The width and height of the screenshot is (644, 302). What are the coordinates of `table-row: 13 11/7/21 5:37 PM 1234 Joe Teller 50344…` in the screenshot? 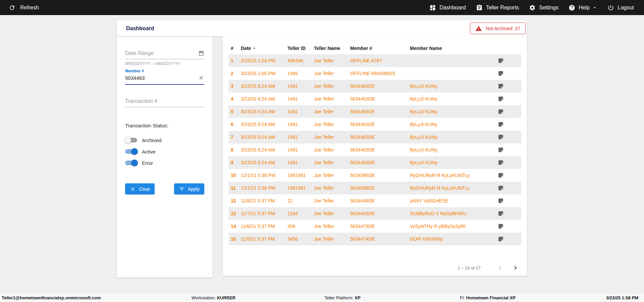 It's located at (375, 214).